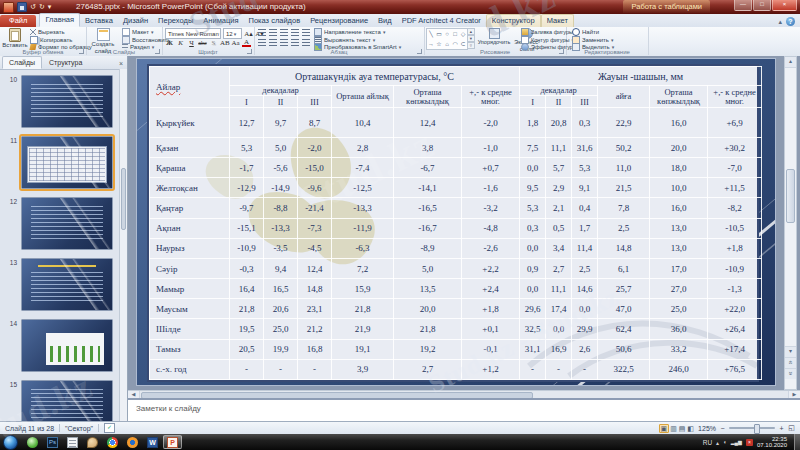 The width and height of the screenshot is (800, 450). Describe the element at coordinates (247, 289) in the screenshot. I see `value-cell: 16,4` at that location.